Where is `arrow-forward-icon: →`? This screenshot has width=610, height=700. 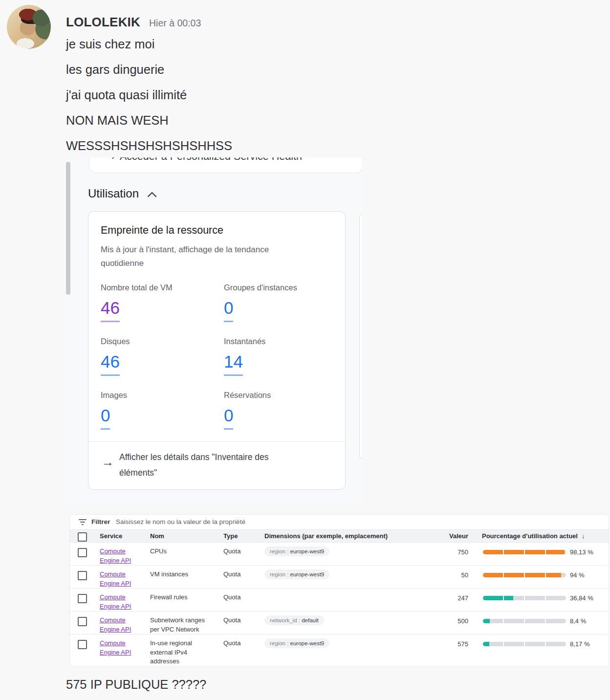
arrow-forward-icon: → is located at coordinates (108, 462).